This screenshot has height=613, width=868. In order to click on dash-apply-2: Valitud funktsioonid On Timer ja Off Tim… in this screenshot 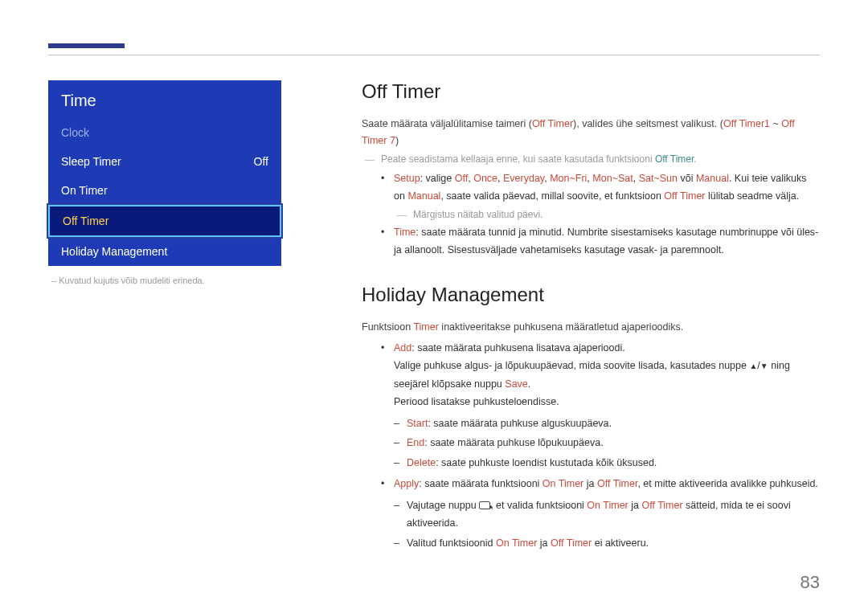, I will do `click(607, 543)`.